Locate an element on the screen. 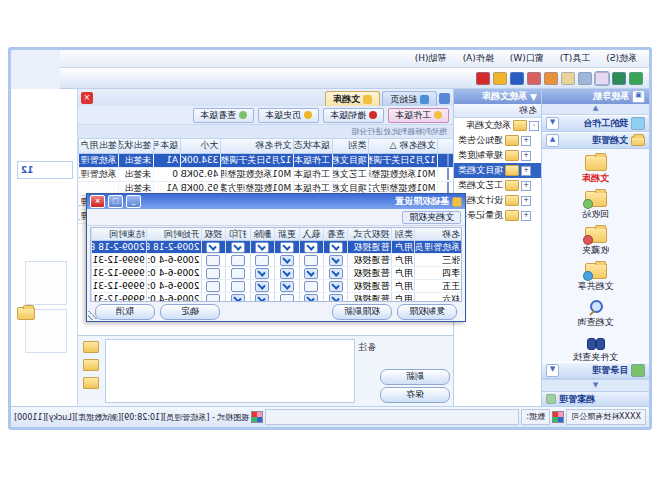 This screenshot has height=477, width=660. grid-group-panel: 拖动列标题到此处进行分组 is located at coordinates (266, 132).